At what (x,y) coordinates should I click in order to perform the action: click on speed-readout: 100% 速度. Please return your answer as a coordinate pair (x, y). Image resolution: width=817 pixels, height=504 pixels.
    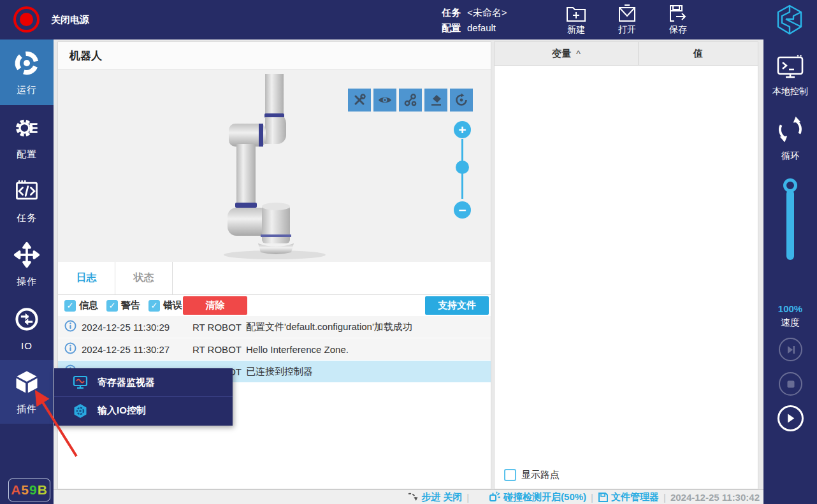
    Looking at the image, I should click on (790, 315).